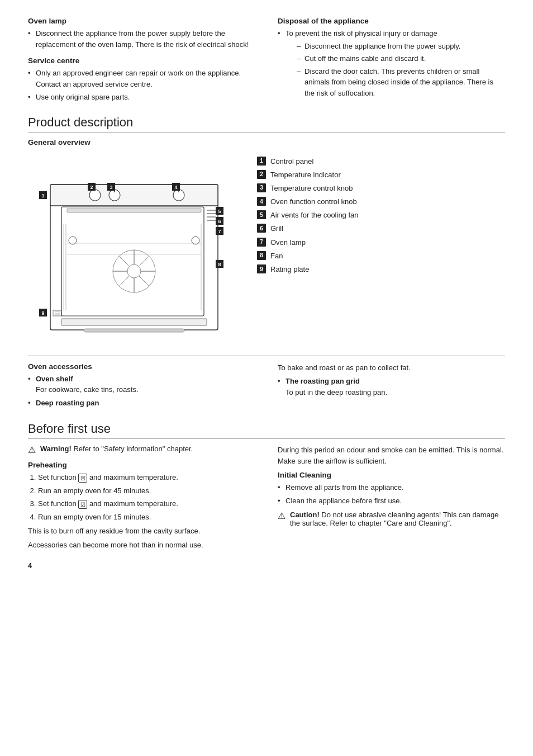  Describe the element at coordinates (266, 61) in the screenshot. I see `top-section: Oven lamp Disconnect the appliance from …` at that location.